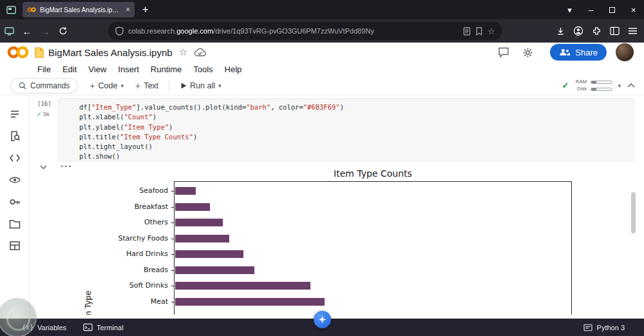  What do you see at coordinates (107, 86) in the screenshot?
I see `add-code-button: + Code ▾` at bounding box center [107, 86].